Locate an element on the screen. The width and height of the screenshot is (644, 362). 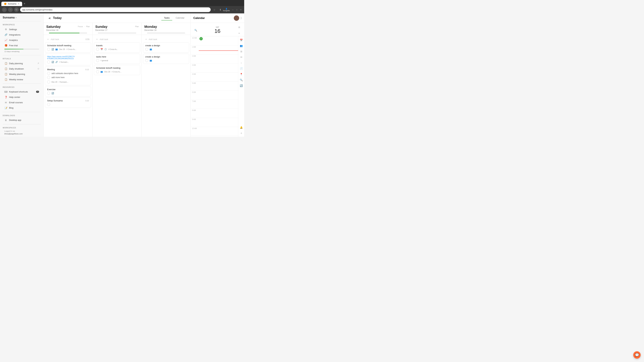
sidebar-item-blog: 📝 Blog is located at coordinates (22, 108).